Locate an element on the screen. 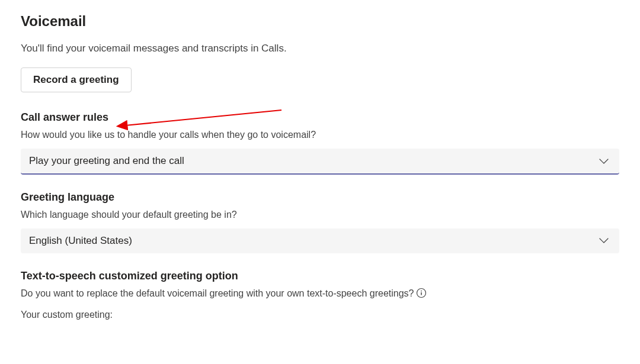 Image resolution: width=640 pixels, height=364 pixels. info-icon is located at coordinates (421, 293).